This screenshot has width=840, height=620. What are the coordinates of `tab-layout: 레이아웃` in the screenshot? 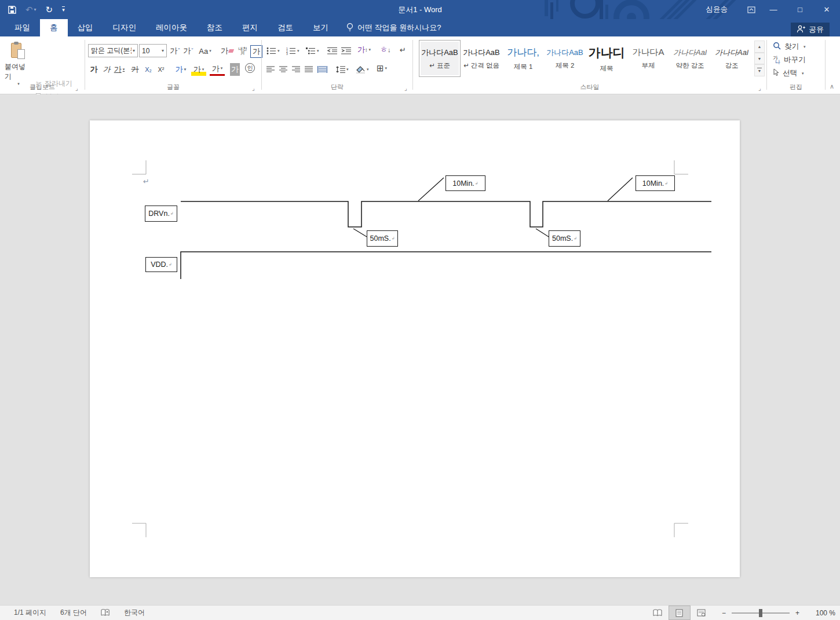 It's located at (171, 28).